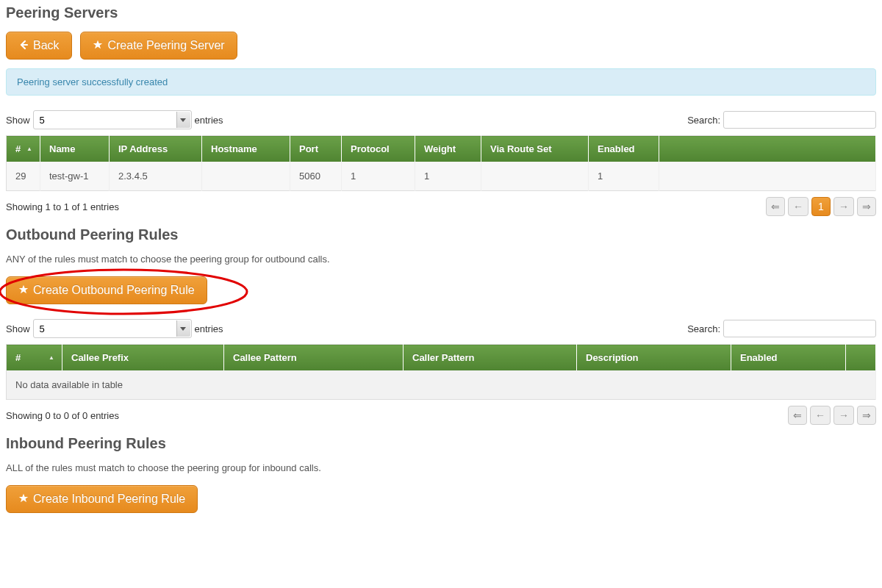 The height and width of the screenshot is (588, 882). What do you see at coordinates (379, 149) in the screenshot?
I see `col-protocol: Protocol` at bounding box center [379, 149].